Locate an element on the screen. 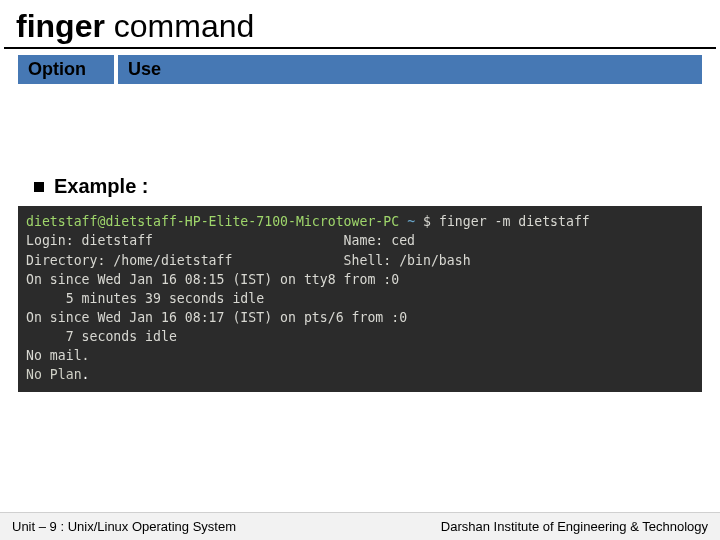 The width and height of the screenshot is (720, 540). example-heading: Example : is located at coordinates (377, 186).